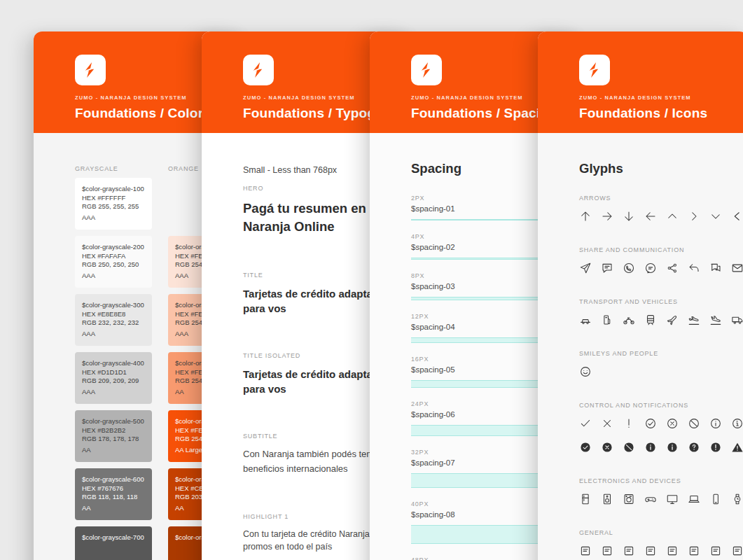 The image size is (743, 560). Describe the element at coordinates (607, 320) in the screenshot. I see `fuel-pump-icon` at that location.